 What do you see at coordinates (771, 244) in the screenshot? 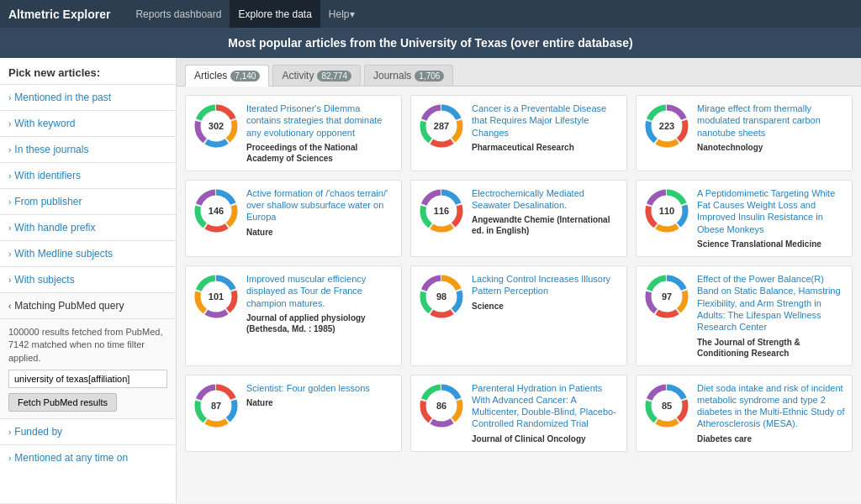
I see `article-journal: Science Translational Medicine` at bounding box center [771, 244].